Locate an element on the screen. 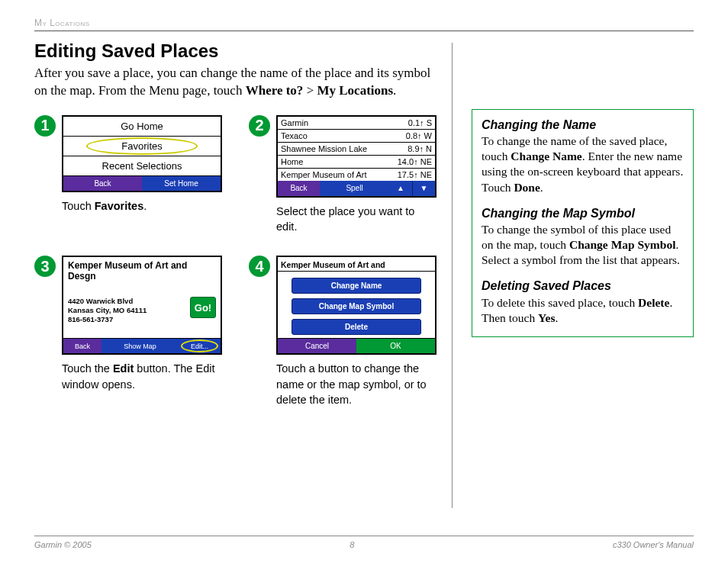 This screenshot has height=563, width=728. cancel-button: Cancel is located at coordinates (317, 346).